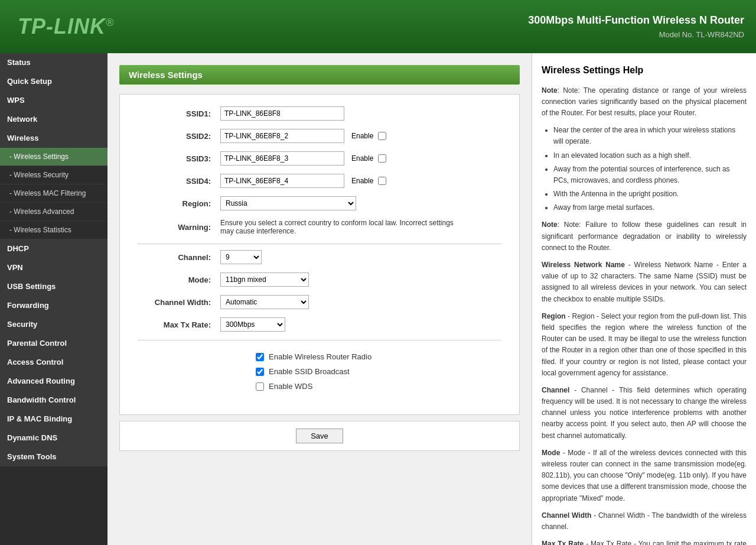 The height and width of the screenshot is (545, 756). What do you see at coordinates (265, 302) in the screenshot?
I see `channel-width-select: Automatic` at bounding box center [265, 302].